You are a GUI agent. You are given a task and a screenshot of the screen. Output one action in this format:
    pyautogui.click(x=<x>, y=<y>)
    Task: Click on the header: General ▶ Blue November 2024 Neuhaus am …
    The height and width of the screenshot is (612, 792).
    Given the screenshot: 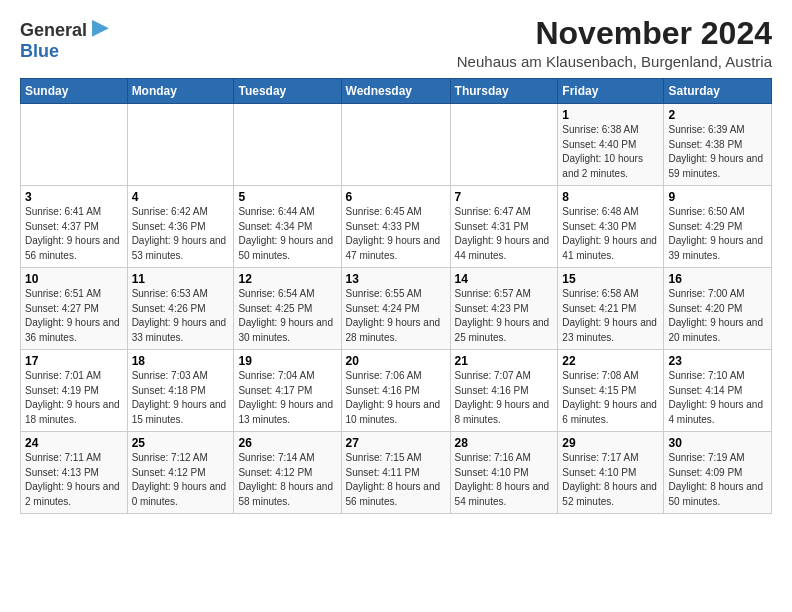 What is the action you would take?
    pyautogui.click(x=396, y=43)
    